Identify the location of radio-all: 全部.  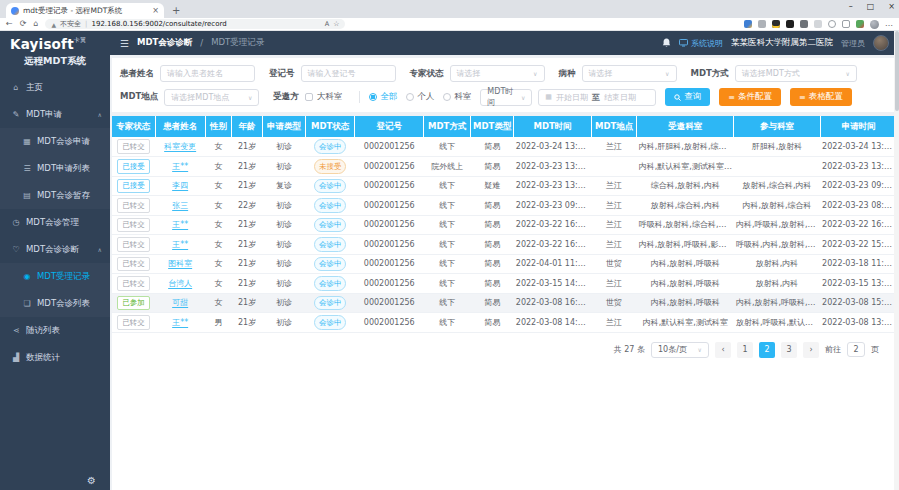
(383, 97).